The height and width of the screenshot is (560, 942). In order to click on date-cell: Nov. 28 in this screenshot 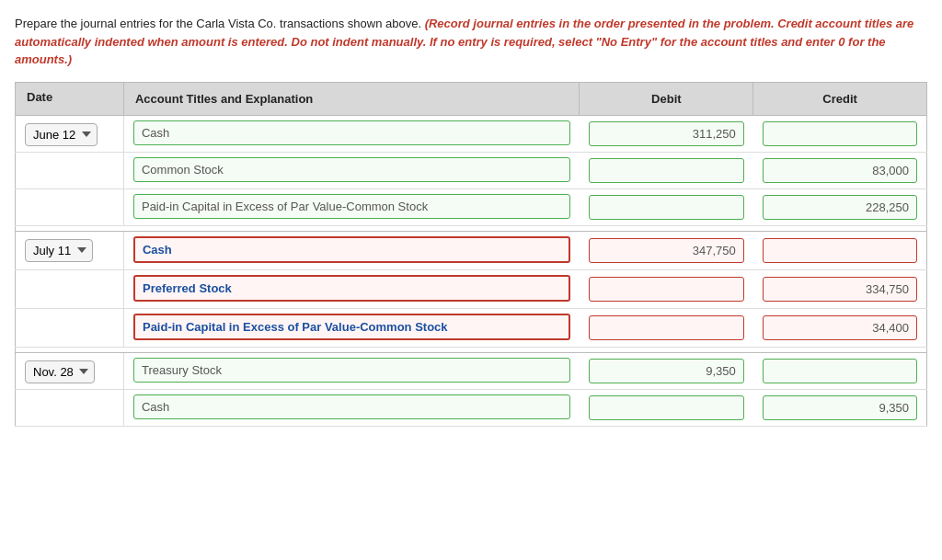, I will do `click(70, 371)`.